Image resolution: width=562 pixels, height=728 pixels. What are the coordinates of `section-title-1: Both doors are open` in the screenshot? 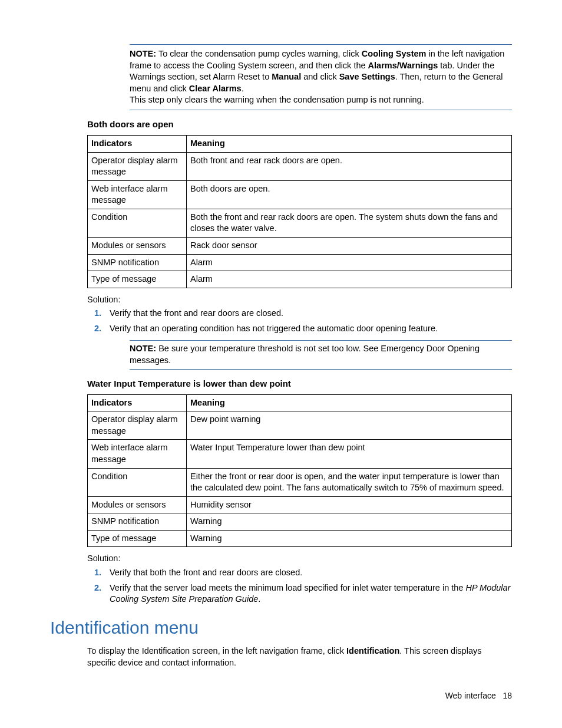 It's located at (299, 124).